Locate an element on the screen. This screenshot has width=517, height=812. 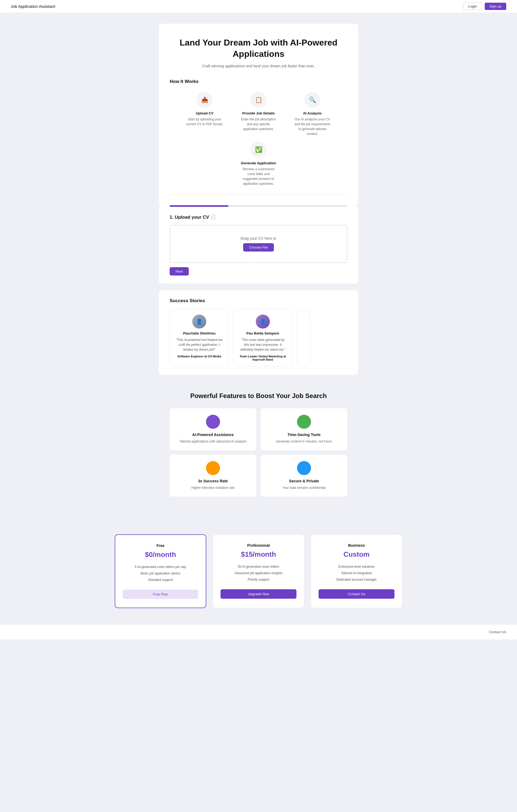
step-ai-analysis: 🔍 AI Analysis Our AI analyzes your CV an… is located at coordinates (312, 114).